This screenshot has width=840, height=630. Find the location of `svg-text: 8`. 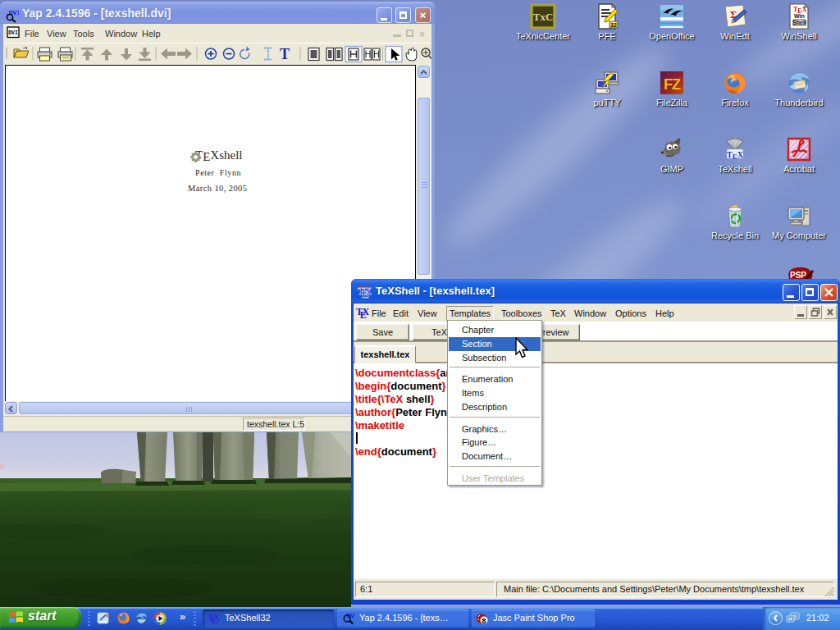

svg-text: 8 is located at coordinates (484, 620).